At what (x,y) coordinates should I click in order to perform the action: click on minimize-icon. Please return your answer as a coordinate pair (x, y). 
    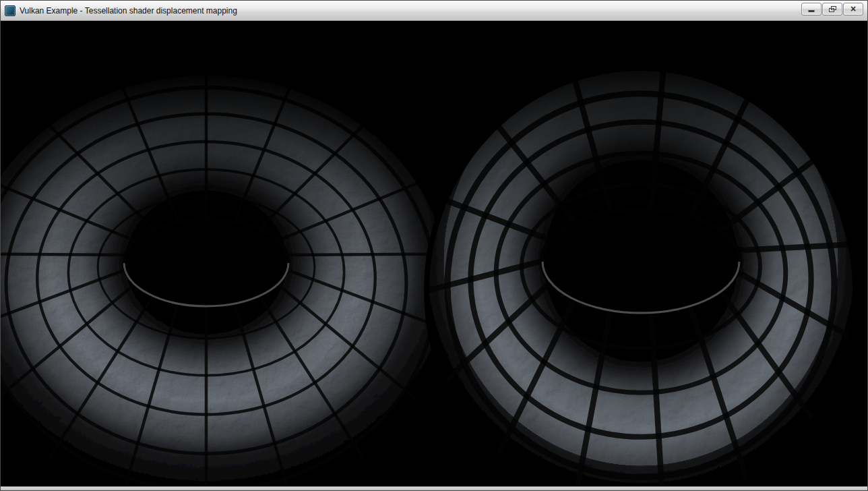
    Looking at the image, I should click on (811, 11).